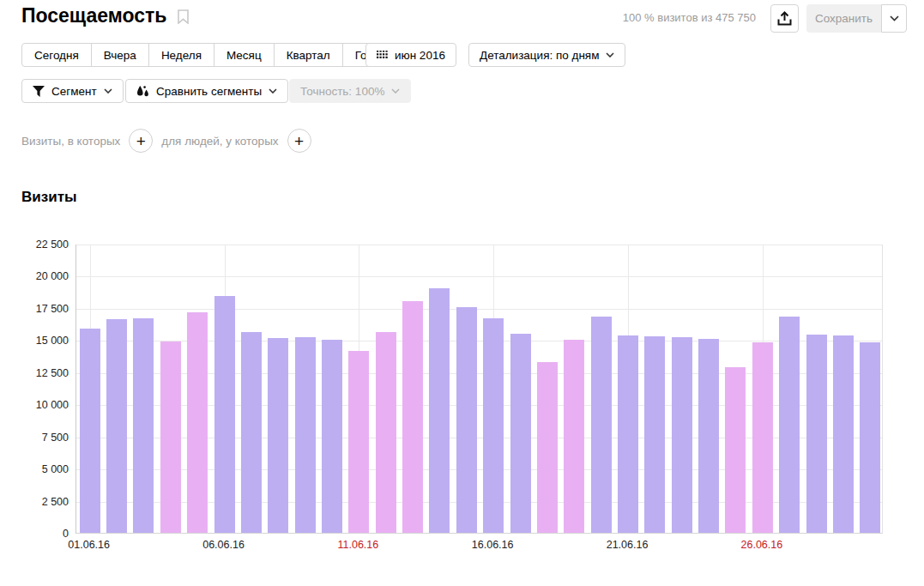 This screenshot has height=586, width=924. I want to click on bar-11.06.16, so click(359, 442).